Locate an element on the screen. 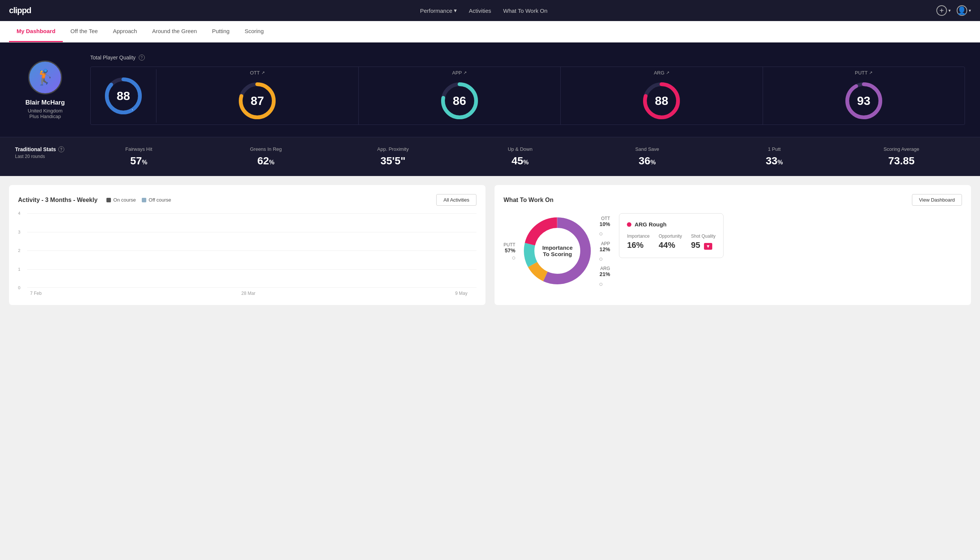  tab-off-the-tee: Off the Tee is located at coordinates (84, 32).